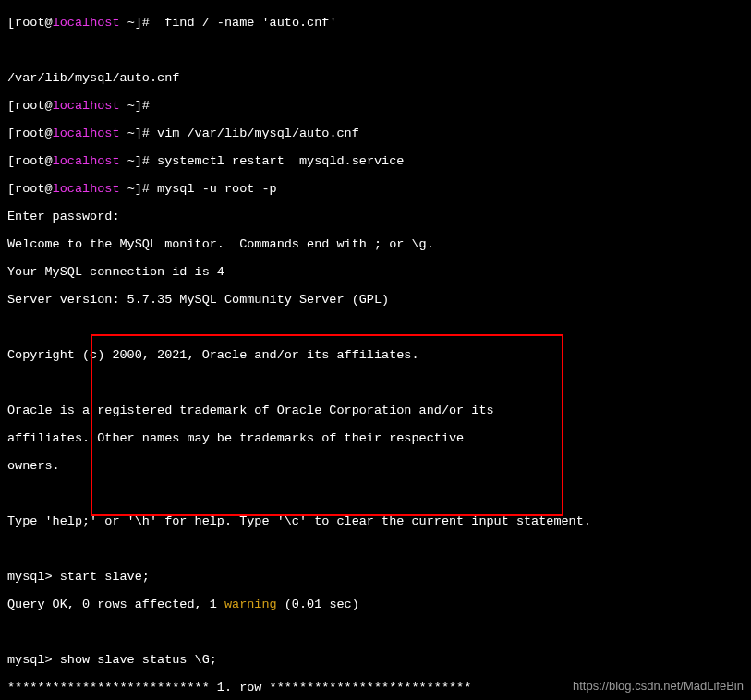  Describe the element at coordinates (251, 604) in the screenshot. I see `warning-text: warning` at that location.